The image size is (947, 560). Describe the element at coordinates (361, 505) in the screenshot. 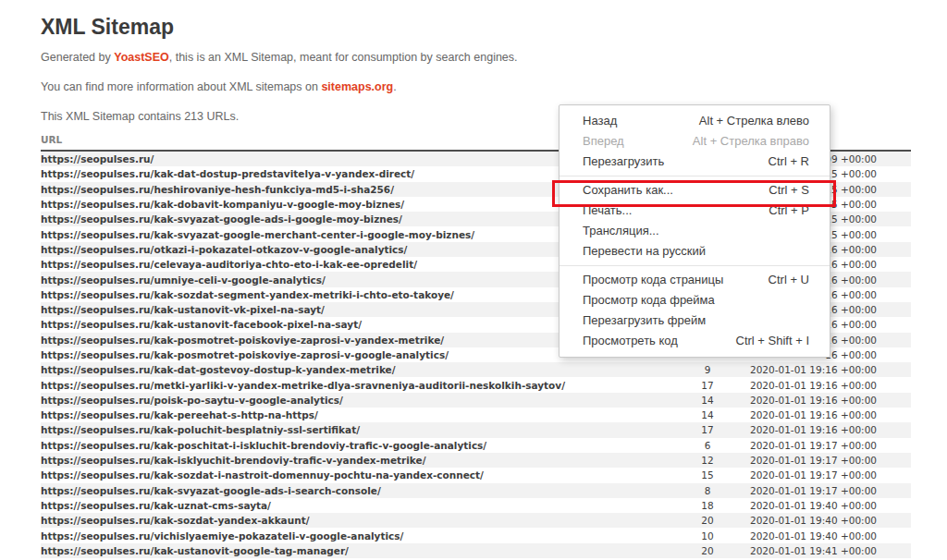

I see `sitemap-url-link: https://seopulses.ru/kak-uznat-cms-sayta…` at that location.